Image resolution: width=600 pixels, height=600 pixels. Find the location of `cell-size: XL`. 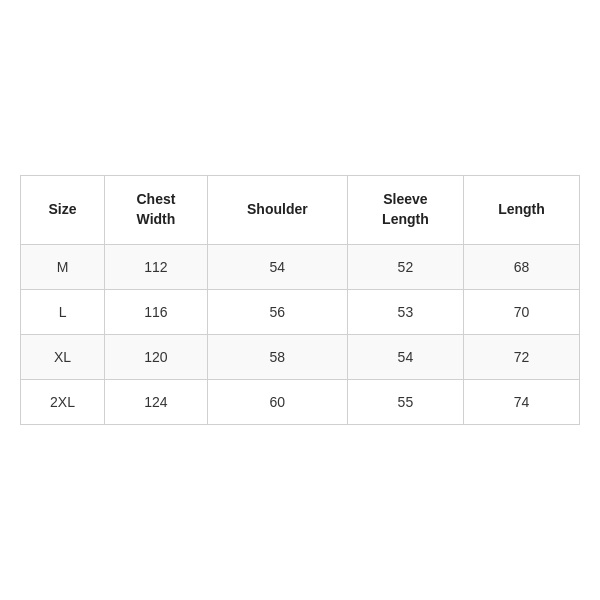

cell-size: XL is located at coordinates (63, 356).